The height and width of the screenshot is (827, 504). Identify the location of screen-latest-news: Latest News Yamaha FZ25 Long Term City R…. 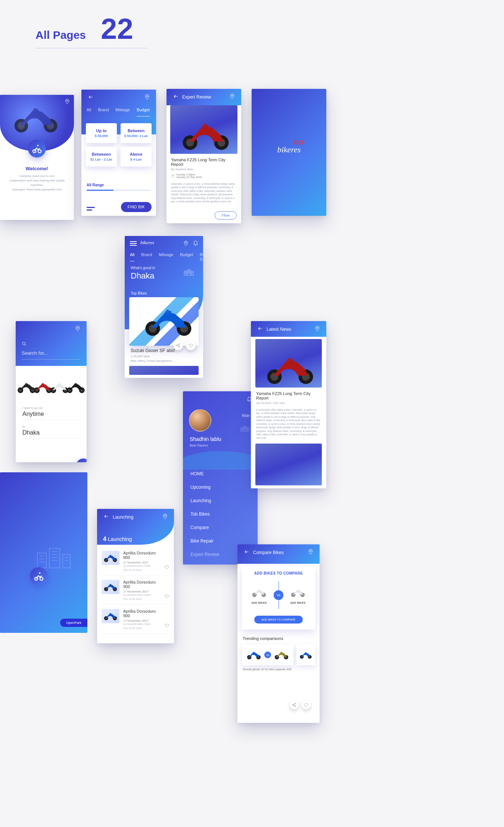
(289, 405).